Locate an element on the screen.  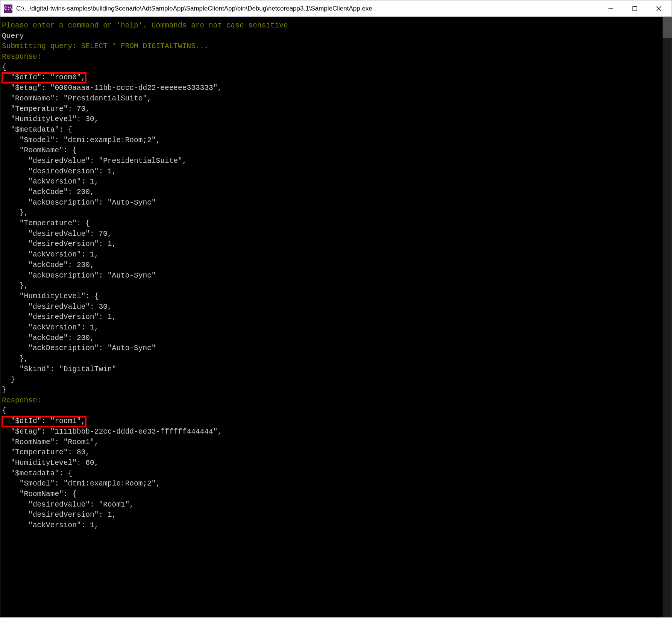
console-line: "$etag": "0000aaaa-11bb-cccc-dd22-eeeeee… is located at coordinates (337, 88).